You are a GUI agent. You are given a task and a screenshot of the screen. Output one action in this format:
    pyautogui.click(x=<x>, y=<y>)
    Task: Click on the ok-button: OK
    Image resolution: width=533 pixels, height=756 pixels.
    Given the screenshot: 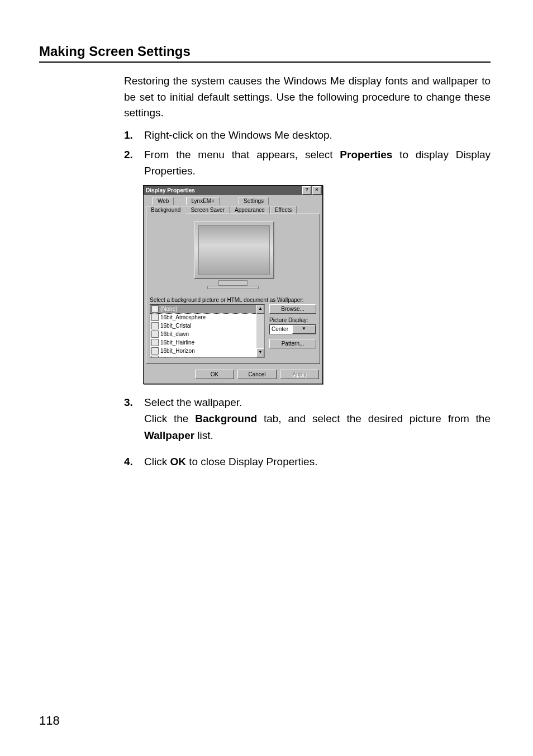 What is the action you would take?
    pyautogui.click(x=215, y=375)
    